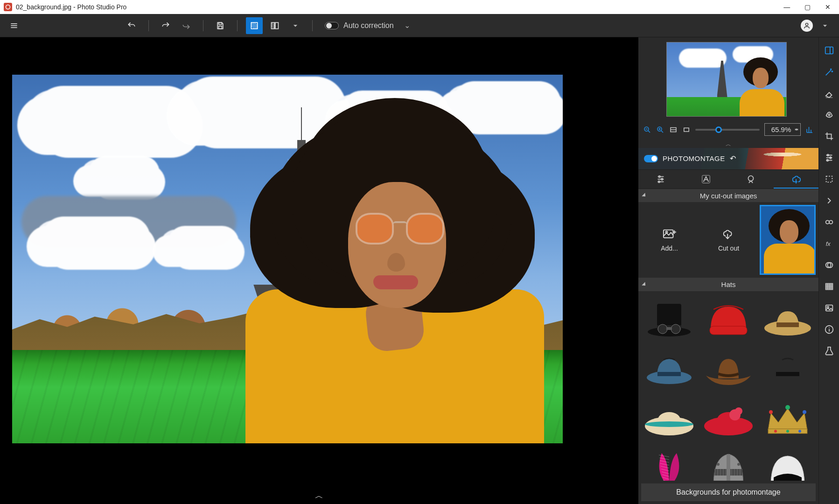 The image size is (839, 504). What do you see at coordinates (751, 179) in the screenshot?
I see `tab-face-icon` at bounding box center [751, 179].